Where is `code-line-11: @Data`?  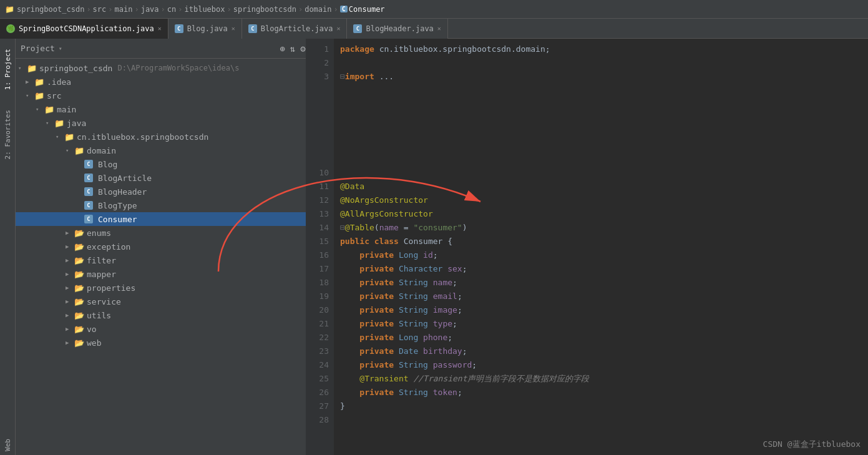
code-line-11: @Data is located at coordinates (601, 187).